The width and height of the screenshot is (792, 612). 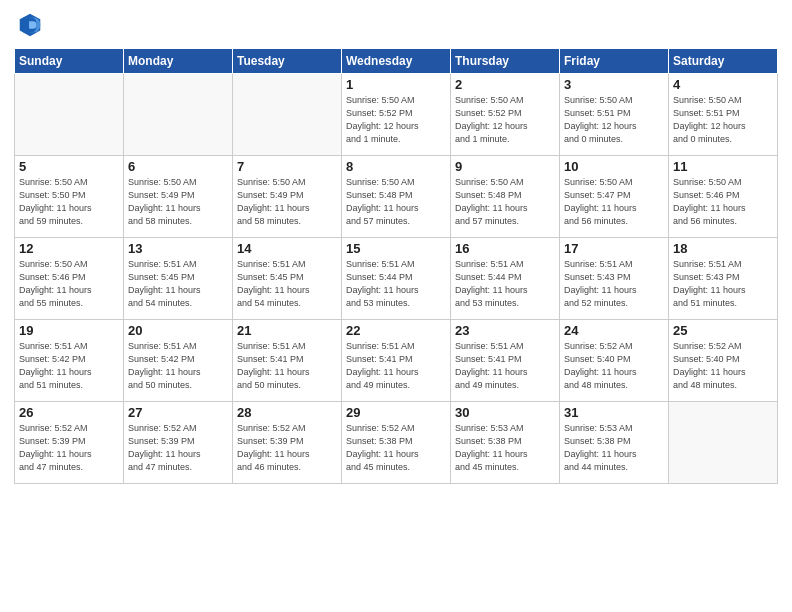 What do you see at coordinates (506, 279) in the screenshot?
I see `calendar-cell: 16Sunrise: 5:51 AM Sunset: 5:44 PM Dayli…` at bounding box center [506, 279].